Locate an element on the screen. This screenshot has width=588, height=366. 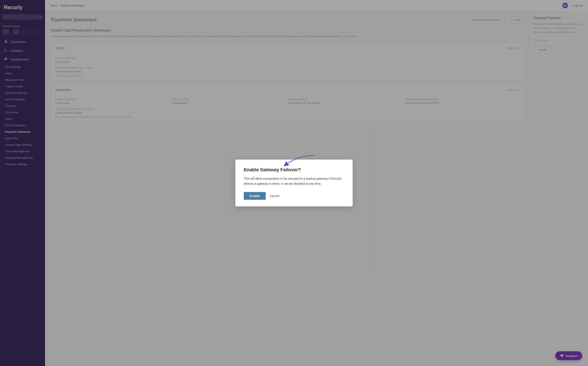
modal-cancel-button: Cancel is located at coordinates (275, 196).